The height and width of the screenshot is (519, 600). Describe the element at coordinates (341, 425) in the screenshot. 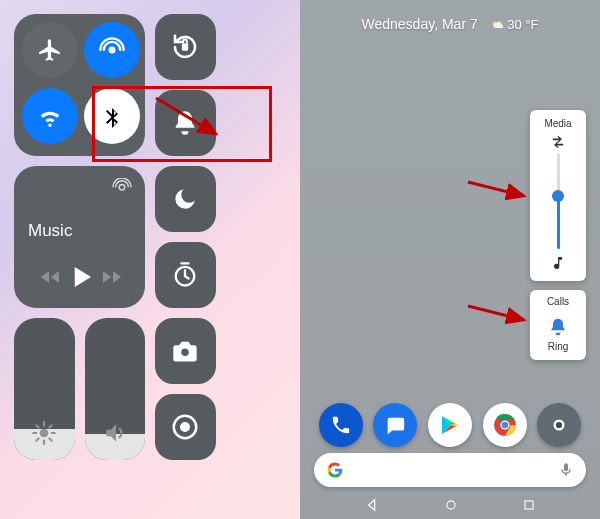

I see `phone-icon` at that location.